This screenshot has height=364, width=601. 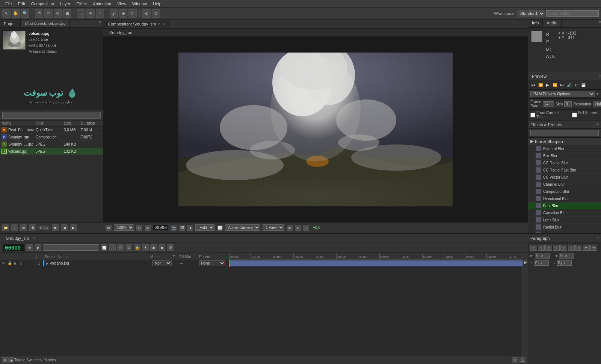 What do you see at coordinates (273, 227) in the screenshot?
I see `view-select: 1 View` at bounding box center [273, 227].